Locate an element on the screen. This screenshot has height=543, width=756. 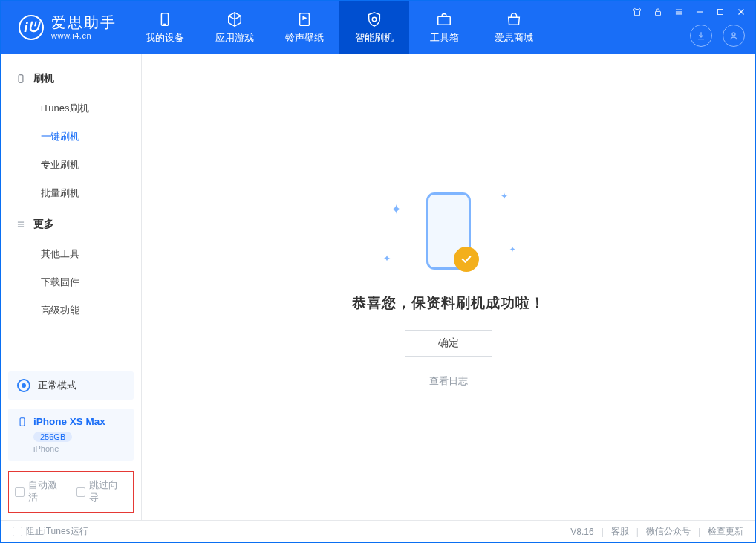
nav-label: 铃声壁纸 is located at coordinates (304, 38).